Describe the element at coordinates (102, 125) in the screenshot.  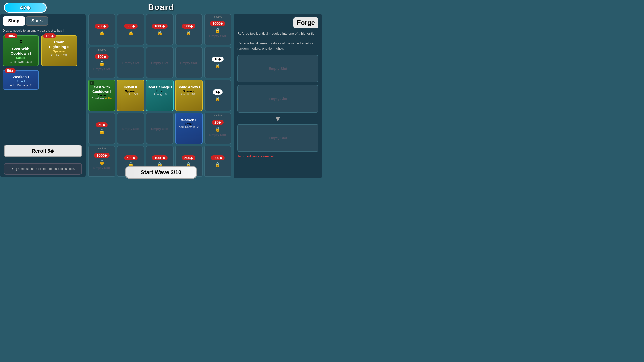
I see `slot-price-3-0: 50◆` at that location.